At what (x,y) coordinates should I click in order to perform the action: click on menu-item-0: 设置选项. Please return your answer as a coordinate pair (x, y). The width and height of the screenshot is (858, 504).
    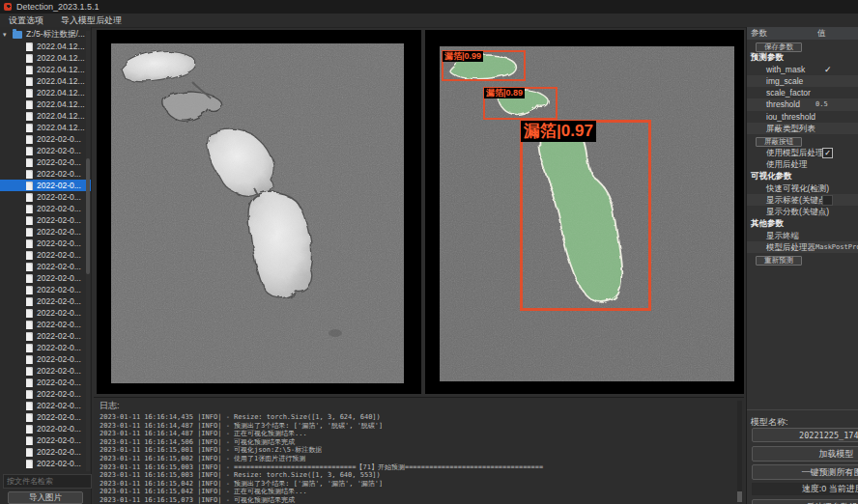
    Looking at the image, I should click on (26, 20).